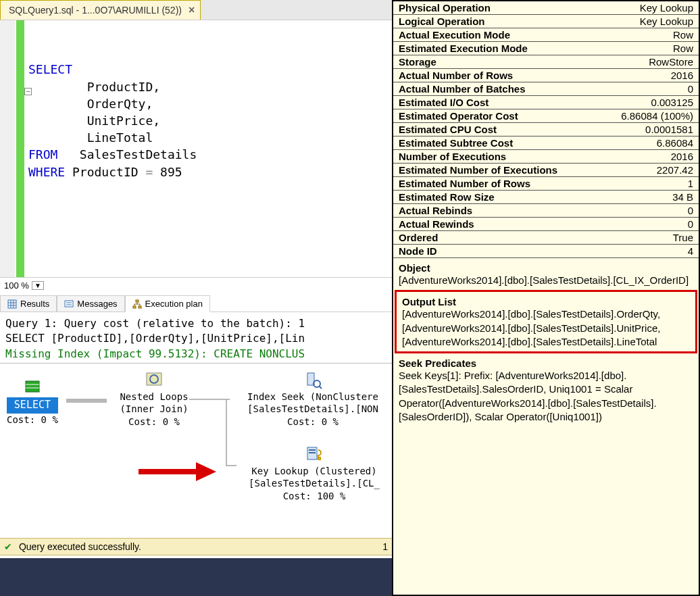 The width and height of the screenshot is (700, 596). Describe the element at coordinates (313, 399) in the screenshot. I see `plan-node-index-seek: Index Seek (NonClustere [SalesTestDetail…` at that location.